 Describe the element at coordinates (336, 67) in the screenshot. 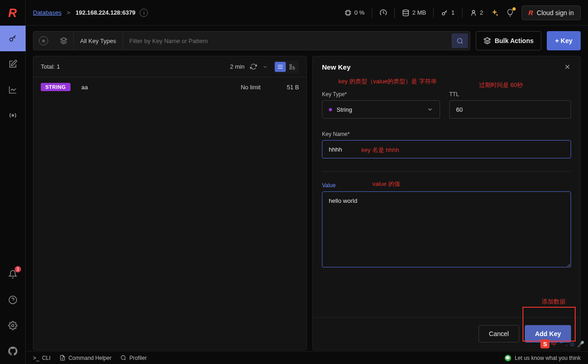

I see `new-key-title: New Key` at that location.